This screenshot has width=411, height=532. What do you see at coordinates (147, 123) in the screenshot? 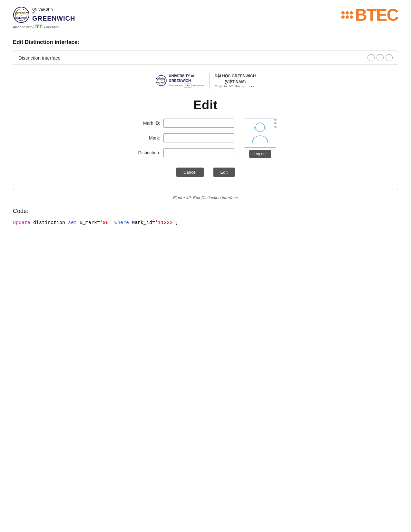
I see `mark-id-label: Mark ID:` at bounding box center [147, 123].